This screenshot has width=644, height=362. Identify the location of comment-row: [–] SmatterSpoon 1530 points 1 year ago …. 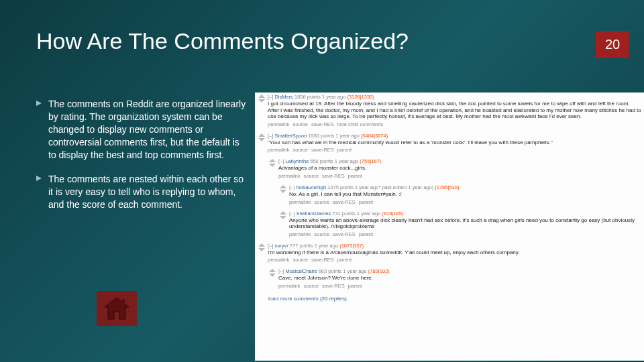
(449, 145).